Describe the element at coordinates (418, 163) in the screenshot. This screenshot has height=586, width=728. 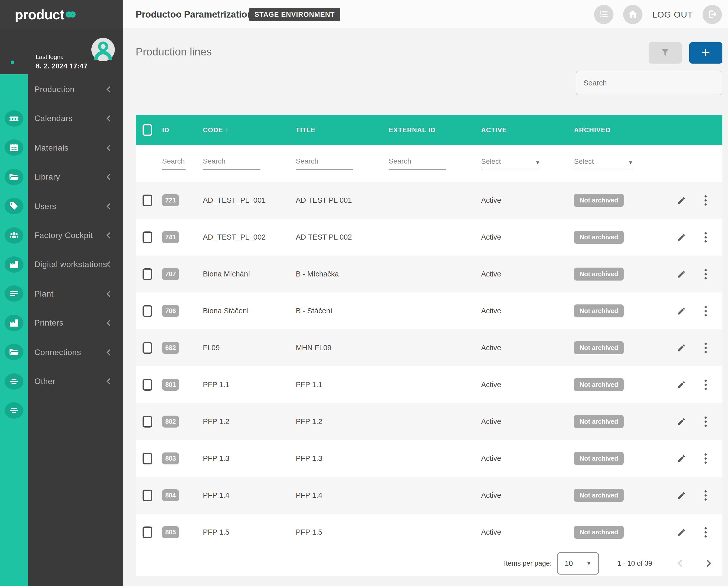
I see `filter-external-id-input` at that location.